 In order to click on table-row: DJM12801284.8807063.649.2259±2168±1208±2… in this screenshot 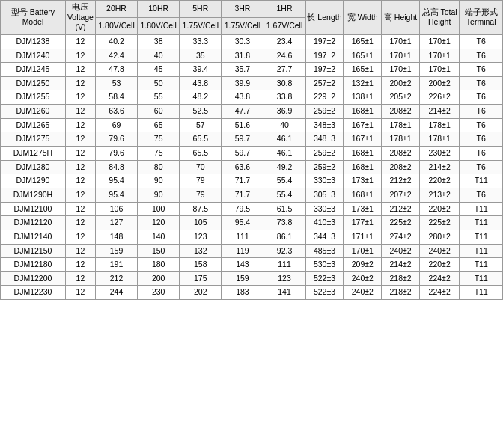, I will do `click(252, 168)`.